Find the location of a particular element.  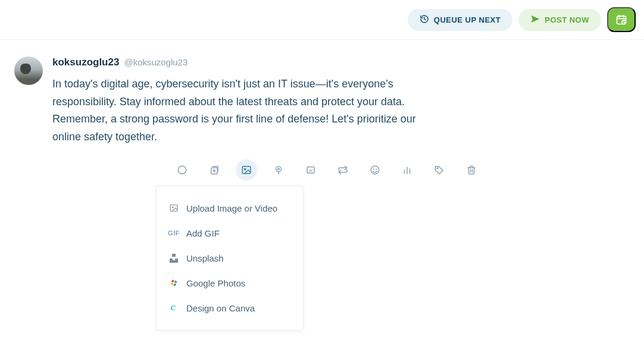

avatar is located at coordinates (29, 71).